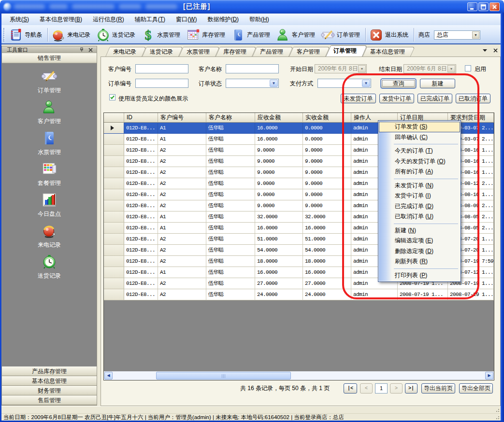  I want to click on menu-item: 系统(S), so click(19, 19).